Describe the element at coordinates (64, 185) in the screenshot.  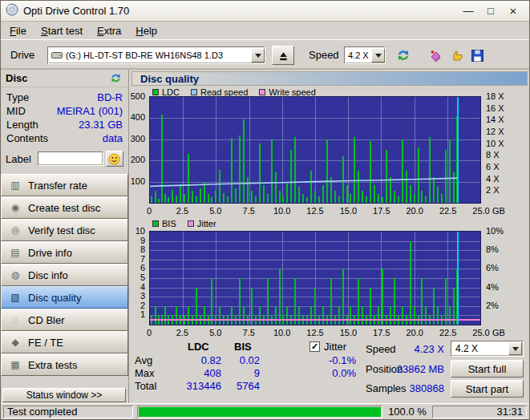
I see `sidebar-item-transfer-rate: ▥Transfer rate` at that location.